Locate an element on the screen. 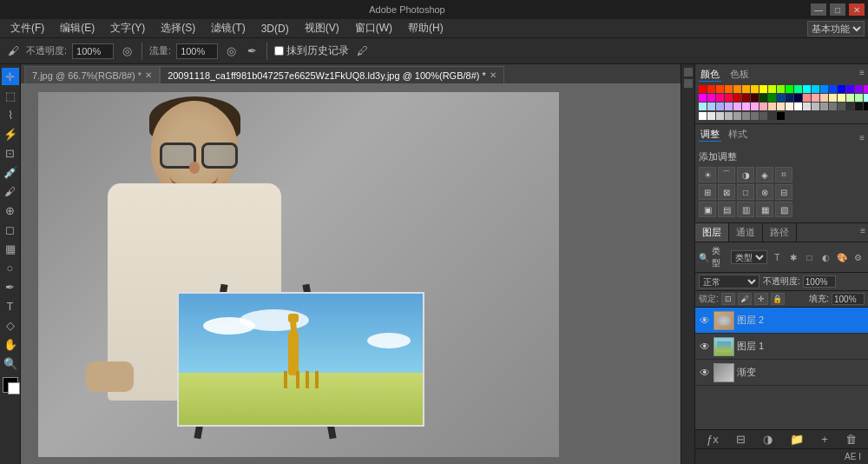  menu-edit: 编辑(E) is located at coordinates (77, 28).